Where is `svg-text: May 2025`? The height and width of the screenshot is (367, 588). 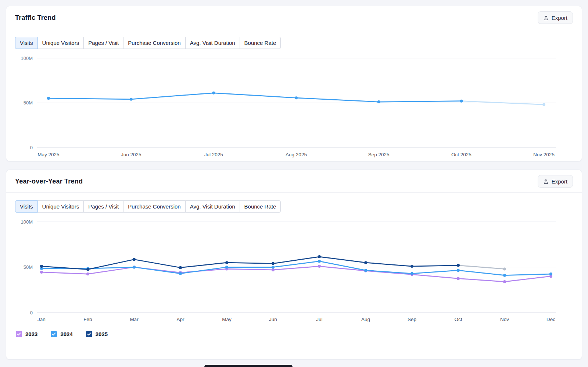
svg-text: May 2025 is located at coordinates (49, 154).